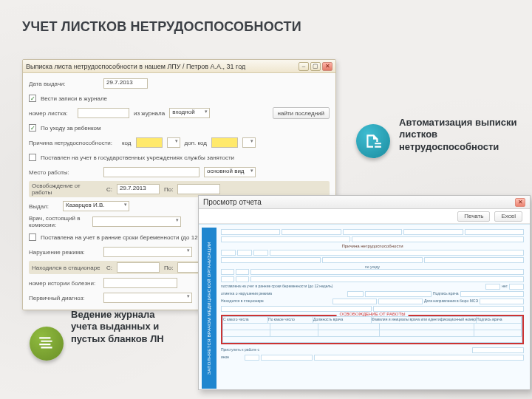  Describe the element at coordinates (33, 128) in the screenshot. I see `care-child-checkbox` at that location.